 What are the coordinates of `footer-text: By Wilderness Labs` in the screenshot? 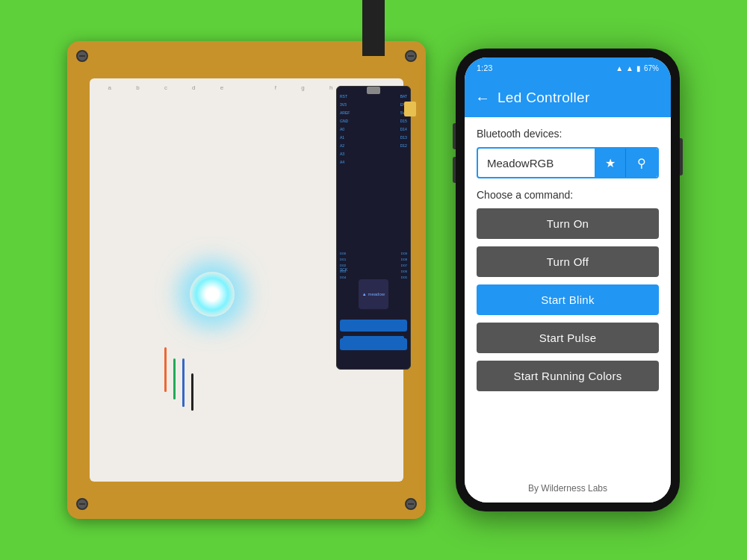 It's located at (568, 488).